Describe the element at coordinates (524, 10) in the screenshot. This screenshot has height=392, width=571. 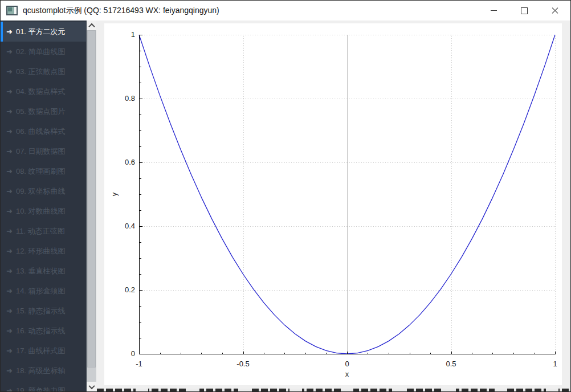
I see `maximize-button` at that location.